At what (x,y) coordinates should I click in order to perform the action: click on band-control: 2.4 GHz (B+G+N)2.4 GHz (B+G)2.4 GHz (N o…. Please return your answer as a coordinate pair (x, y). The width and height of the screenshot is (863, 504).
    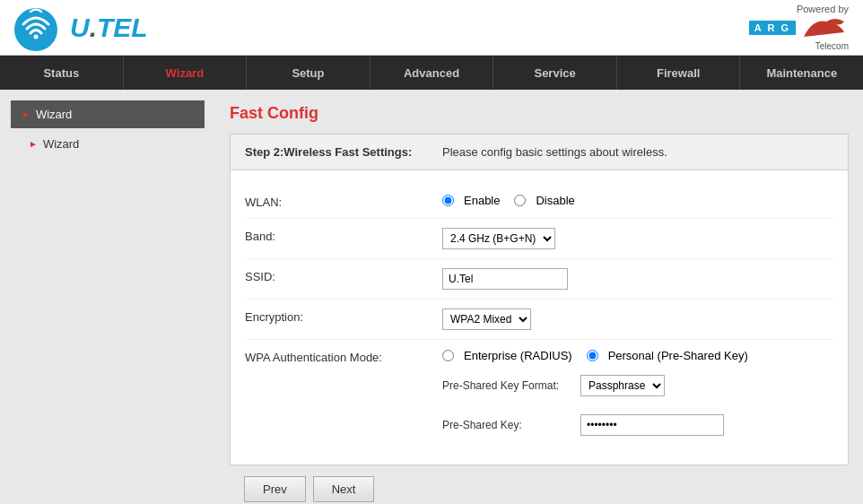
    Looking at the image, I should click on (499, 239).